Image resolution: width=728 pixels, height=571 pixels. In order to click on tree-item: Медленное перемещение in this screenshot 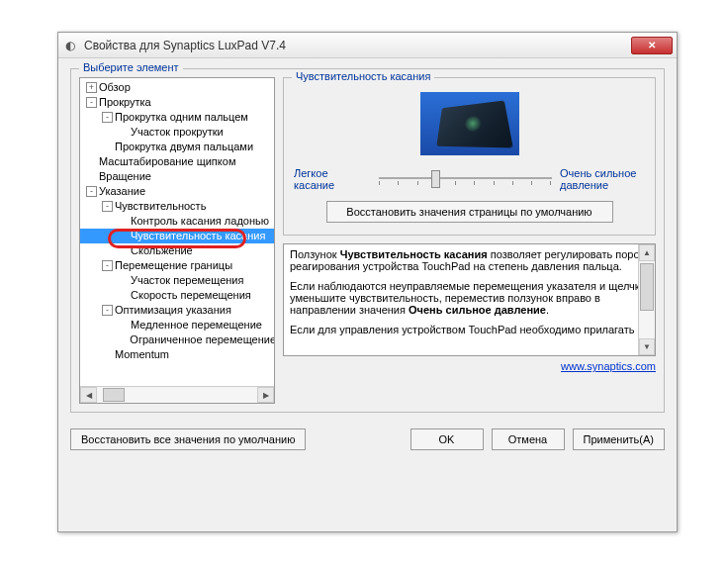, I will do `click(177, 325)`.